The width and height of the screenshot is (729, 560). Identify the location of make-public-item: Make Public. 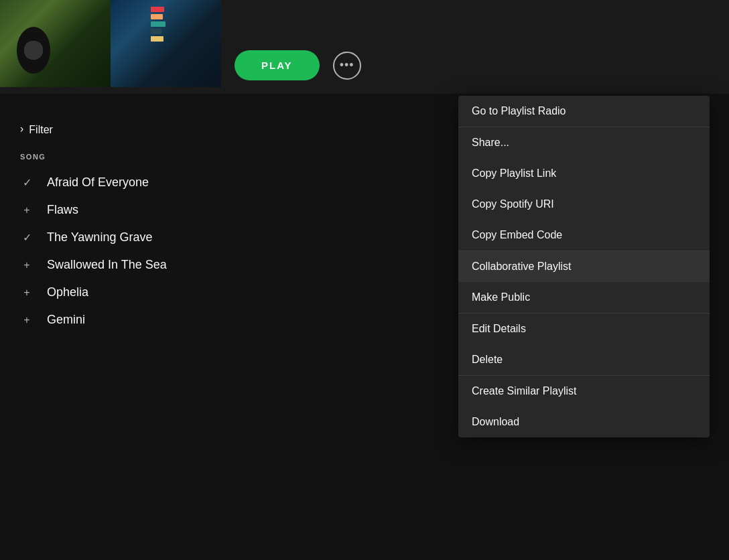
(584, 297).